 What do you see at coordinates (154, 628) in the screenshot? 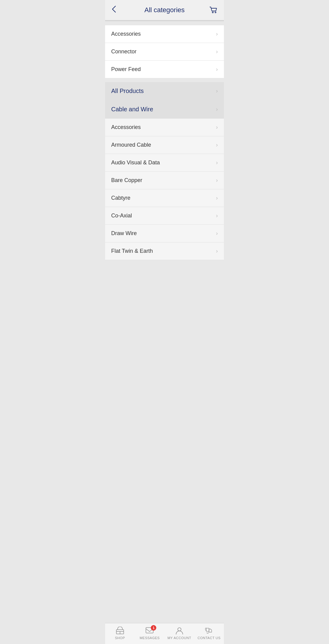
I see `messages-badge: 1` at bounding box center [154, 628].